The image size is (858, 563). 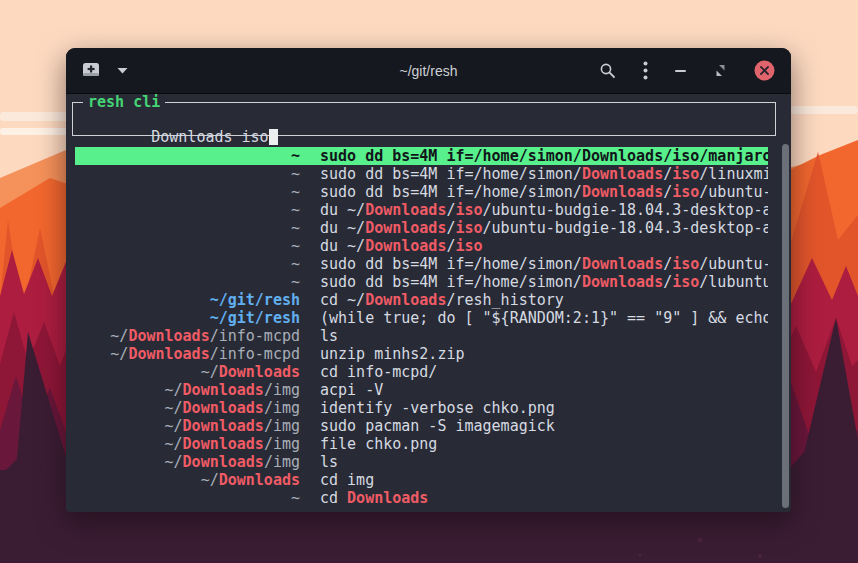 I want to click on terminal-scrollbar-thumb, so click(x=786, y=326).